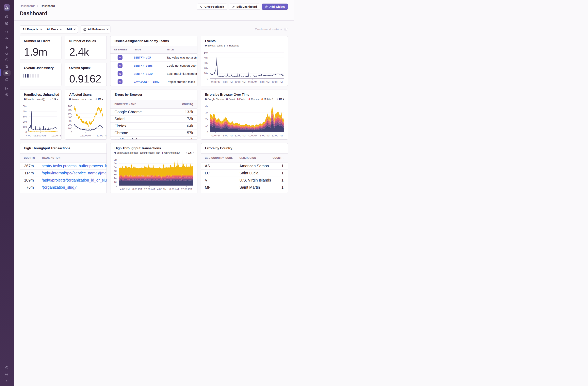 The width and height of the screenshot is (588, 386). Describe the element at coordinates (122, 49) in the screenshot. I see `col-assignee: ASSIGNEE` at that location.